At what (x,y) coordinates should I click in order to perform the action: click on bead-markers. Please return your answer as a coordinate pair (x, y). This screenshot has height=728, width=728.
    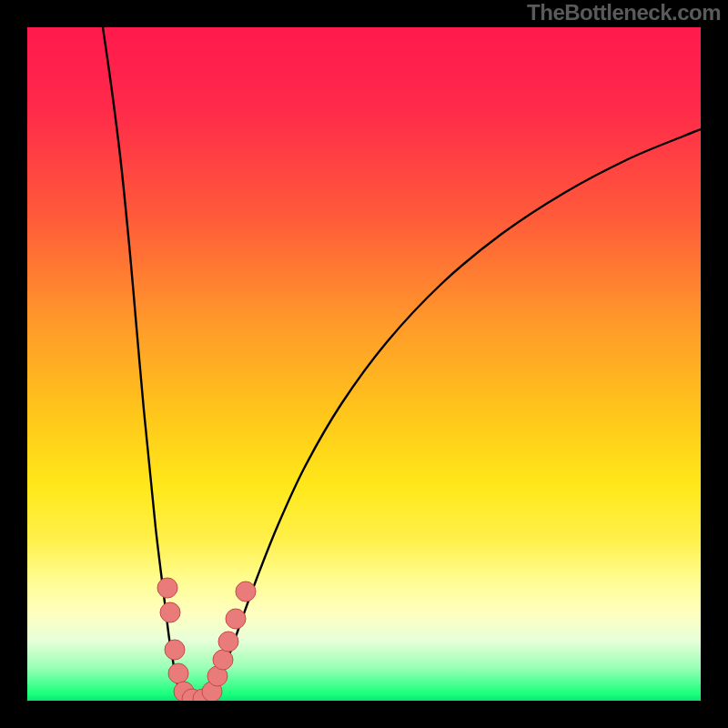
    Looking at the image, I should click on (207, 639).